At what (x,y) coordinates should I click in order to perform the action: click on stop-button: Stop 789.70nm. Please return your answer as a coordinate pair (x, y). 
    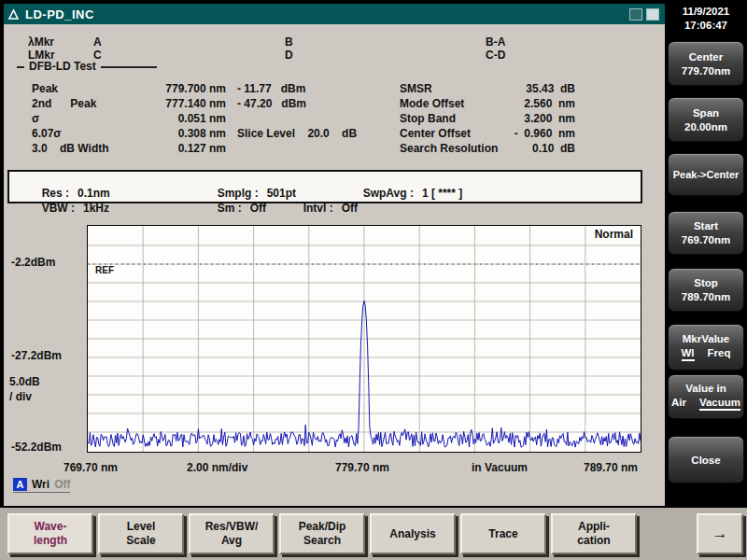
    Looking at the image, I should click on (706, 289).